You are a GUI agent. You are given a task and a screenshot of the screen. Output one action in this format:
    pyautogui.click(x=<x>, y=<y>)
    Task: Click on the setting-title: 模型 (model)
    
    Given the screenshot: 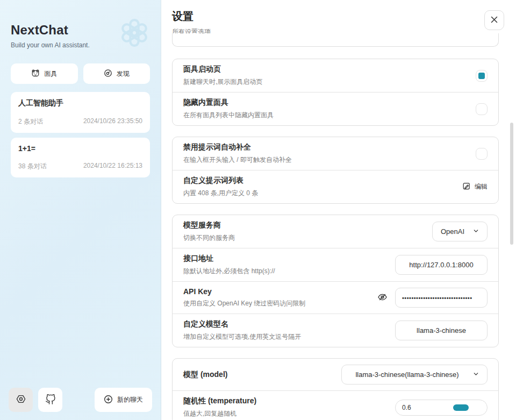 What is the action you would take?
    pyautogui.click(x=205, y=375)
    